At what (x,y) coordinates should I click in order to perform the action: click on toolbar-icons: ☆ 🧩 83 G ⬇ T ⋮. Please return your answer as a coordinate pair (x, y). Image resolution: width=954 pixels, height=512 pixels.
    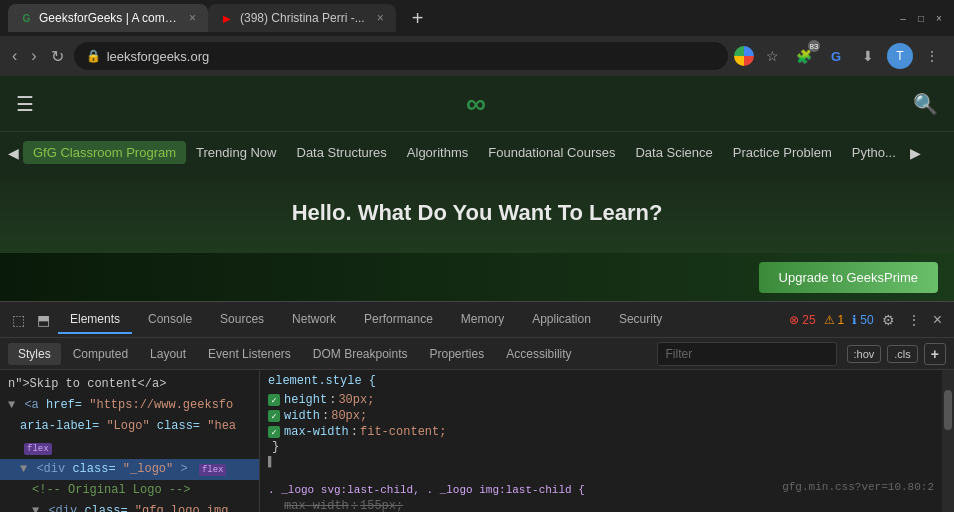
    Looking at the image, I should click on (840, 56).